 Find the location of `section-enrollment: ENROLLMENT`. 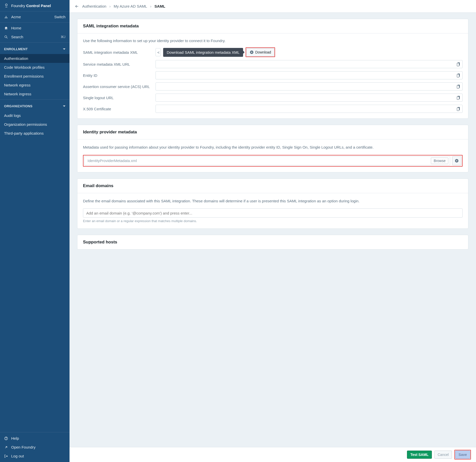

section-enrollment: ENROLLMENT is located at coordinates (35, 49).